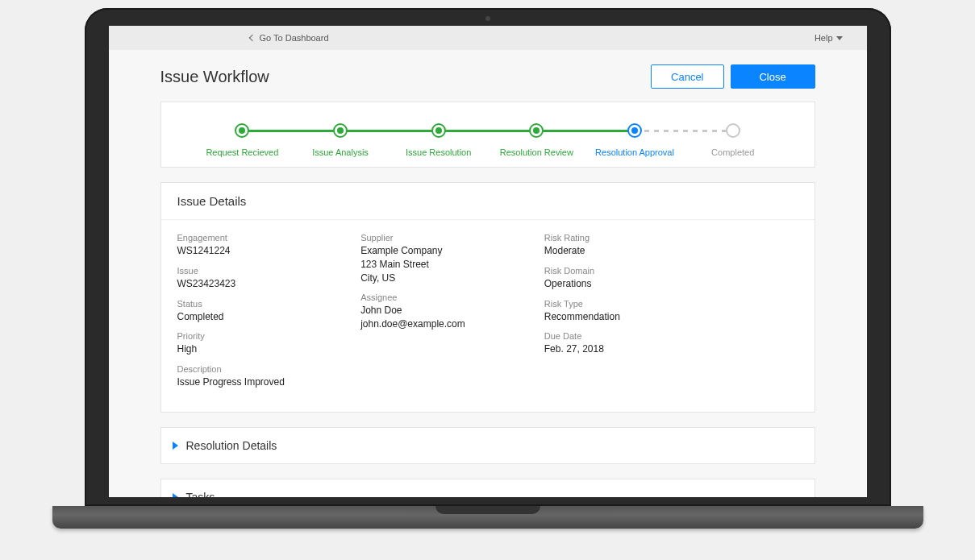  I want to click on step-completed: Completed, so click(733, 140).